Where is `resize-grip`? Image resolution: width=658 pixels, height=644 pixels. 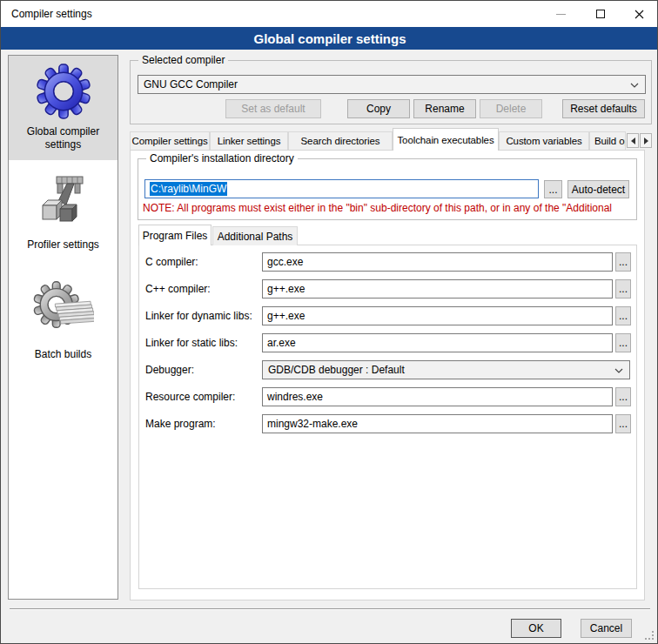
resize-grip is located at coordinates (649, 635).